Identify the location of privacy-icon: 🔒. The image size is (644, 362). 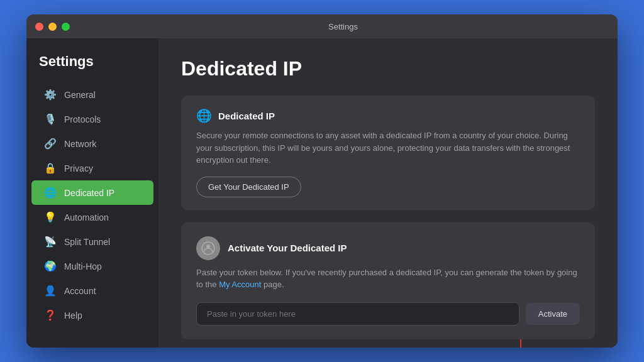
(50, 168).